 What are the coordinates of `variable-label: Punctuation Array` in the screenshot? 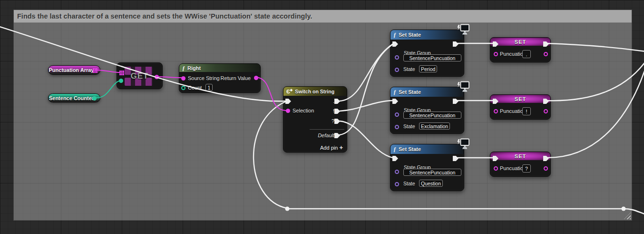 It's located at (74, 70).